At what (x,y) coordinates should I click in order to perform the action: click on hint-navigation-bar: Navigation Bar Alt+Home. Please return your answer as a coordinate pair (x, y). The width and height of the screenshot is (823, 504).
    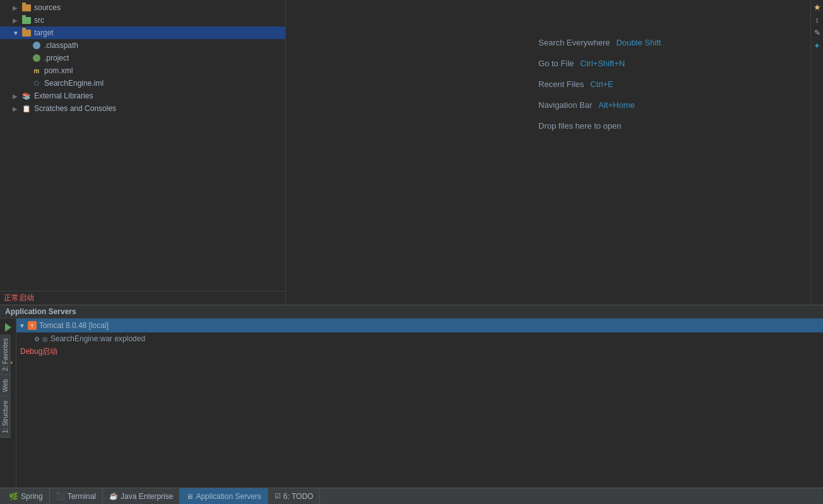
    Looking at the image, I should click on (600, 105).